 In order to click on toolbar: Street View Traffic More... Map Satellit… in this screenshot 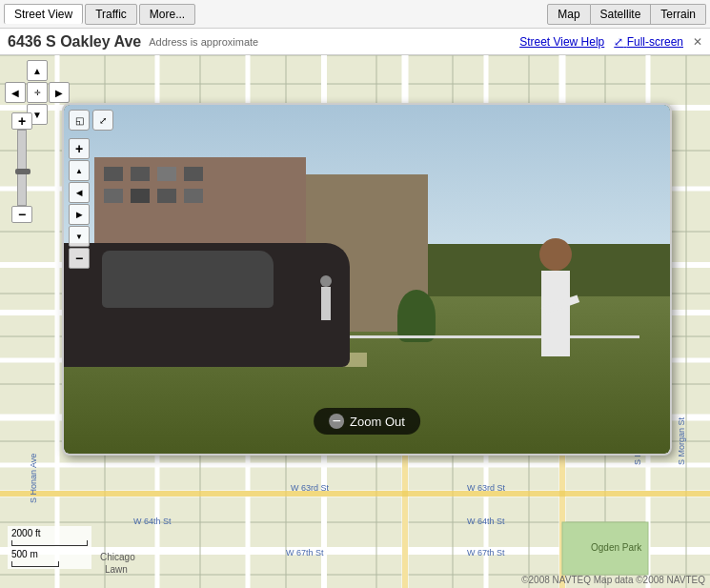, I will do `click(355, 14)`.